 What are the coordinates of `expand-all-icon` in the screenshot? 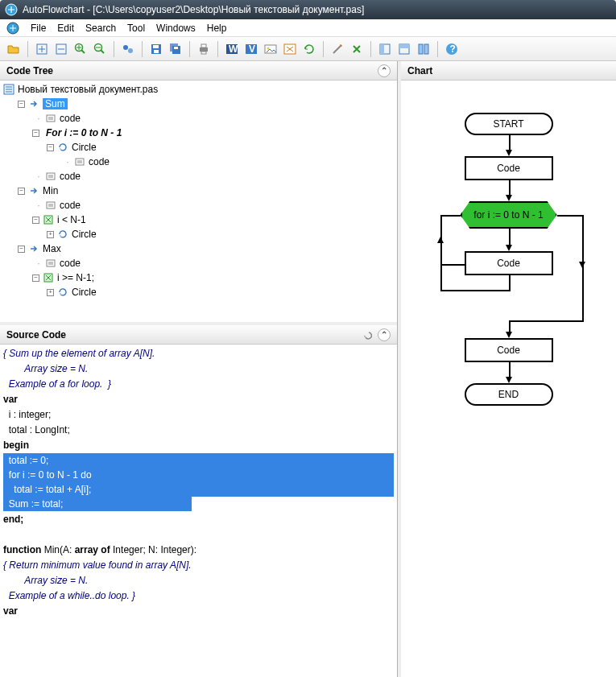 It's located at (42, 49).